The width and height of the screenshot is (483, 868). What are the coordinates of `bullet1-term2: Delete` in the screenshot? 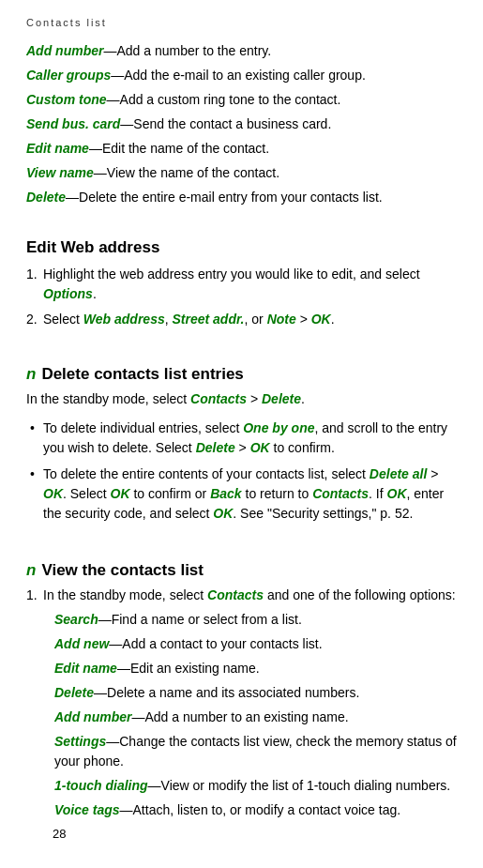 It's located at (216, 448).